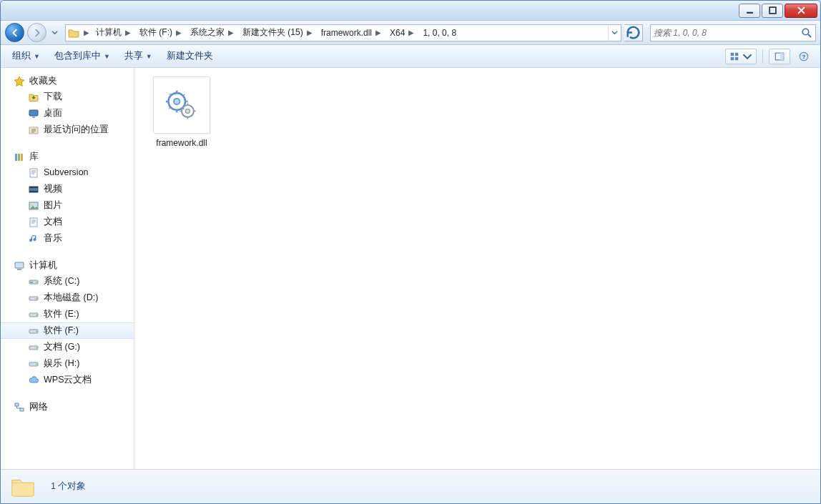 This screenshot has width=821, height=504. I want to click on sidebar-item-subversion: Subversion, so click(67, 173).